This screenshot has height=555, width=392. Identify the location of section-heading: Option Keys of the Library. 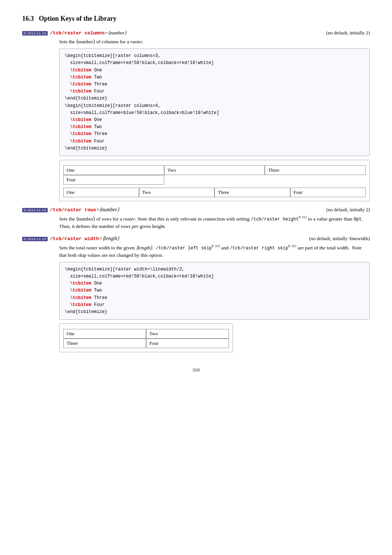
(78, 18).